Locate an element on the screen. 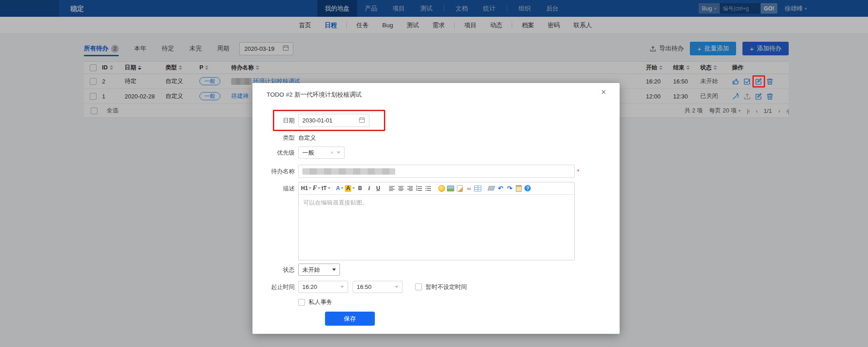 The image size is (868, 347). time-range-label: 起止时间 is located at coordinates (274, 287).